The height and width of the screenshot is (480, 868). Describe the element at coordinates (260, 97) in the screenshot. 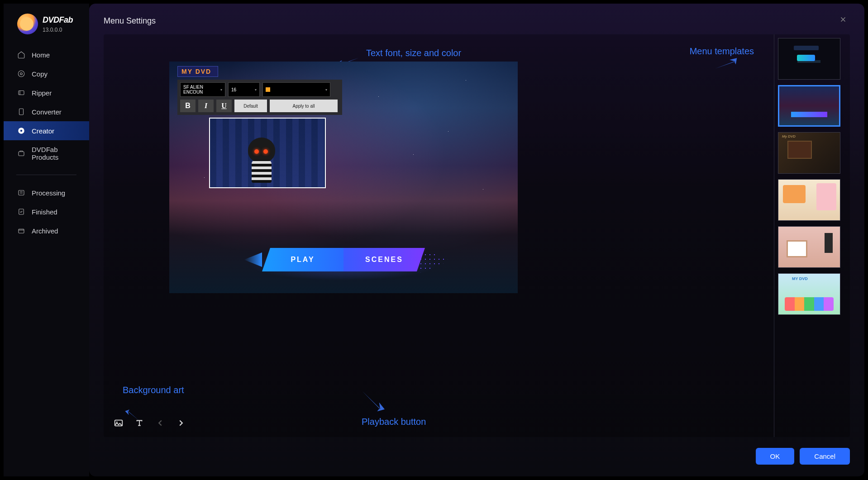

I see `text-toolbar: SF ALIEN ENCOUN▾ 16▾ ▾ B` at that location.